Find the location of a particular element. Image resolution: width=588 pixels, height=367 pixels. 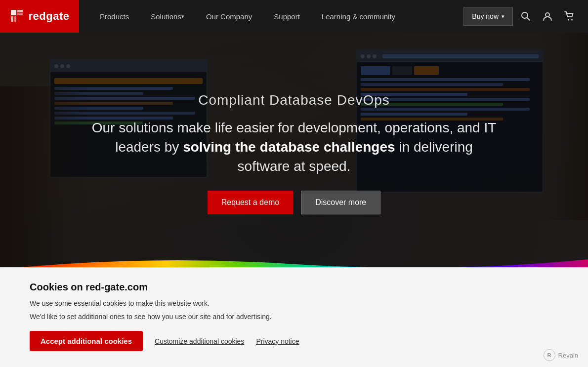

cookie-title: Cookies on red-gate.com is located at coordinates (294, 287).